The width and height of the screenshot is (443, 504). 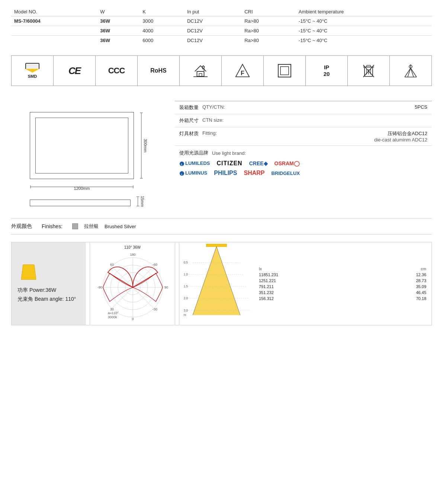 I want to click on finish-color-cn: 拉丝银, so click(x=92, y=226).